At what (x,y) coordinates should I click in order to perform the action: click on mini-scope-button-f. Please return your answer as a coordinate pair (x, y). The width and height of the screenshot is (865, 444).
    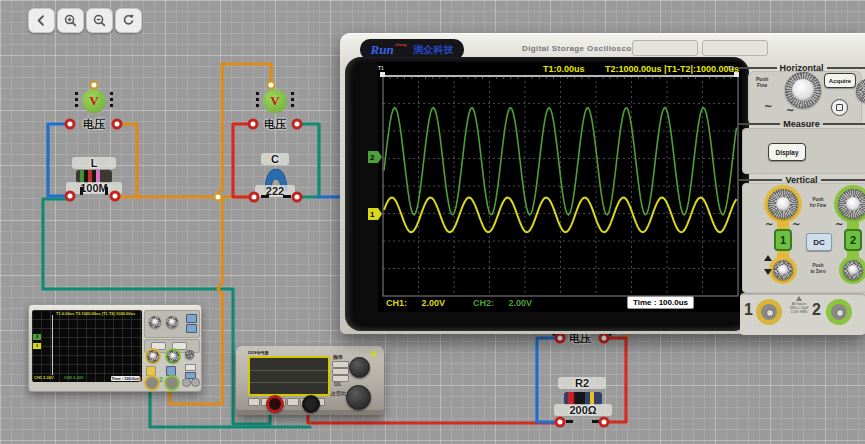
    Looking at the image, I should click on (190, 368).